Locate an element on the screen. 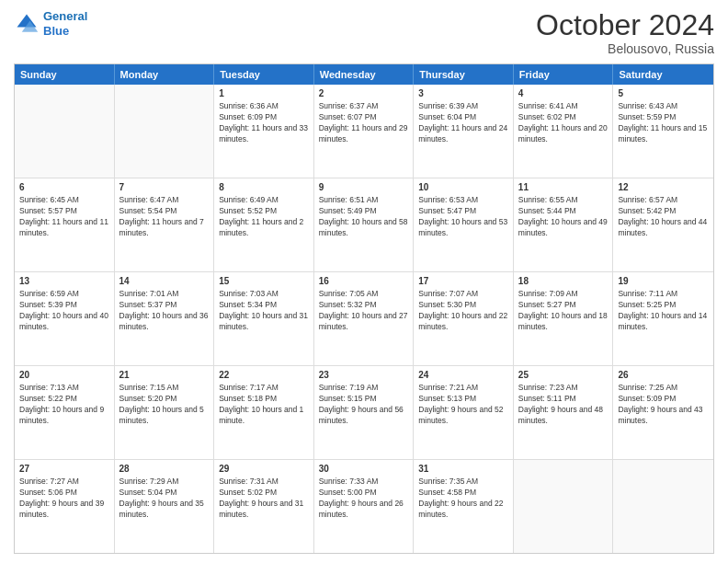 This screenshot has height=563, width=728. calendar-cell: 25Sunrise: 7:23 AMSunset: 5:11 PMDayligh… is located at coordinates (564, 412).